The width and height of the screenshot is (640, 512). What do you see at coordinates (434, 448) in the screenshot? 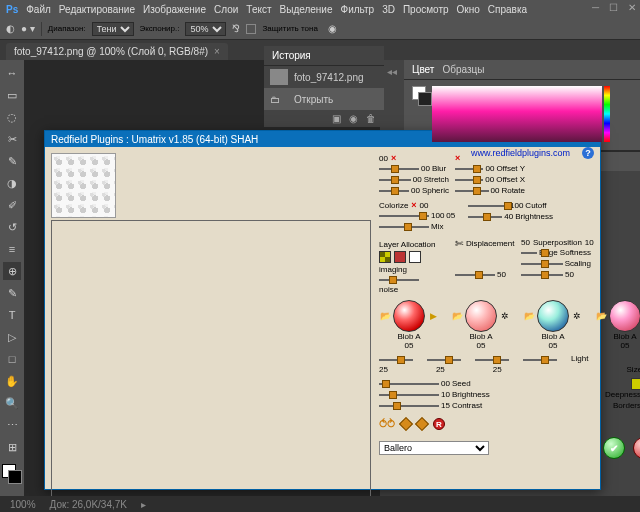
I see `preset-select: Ballero` at bounding box center [434, 448].